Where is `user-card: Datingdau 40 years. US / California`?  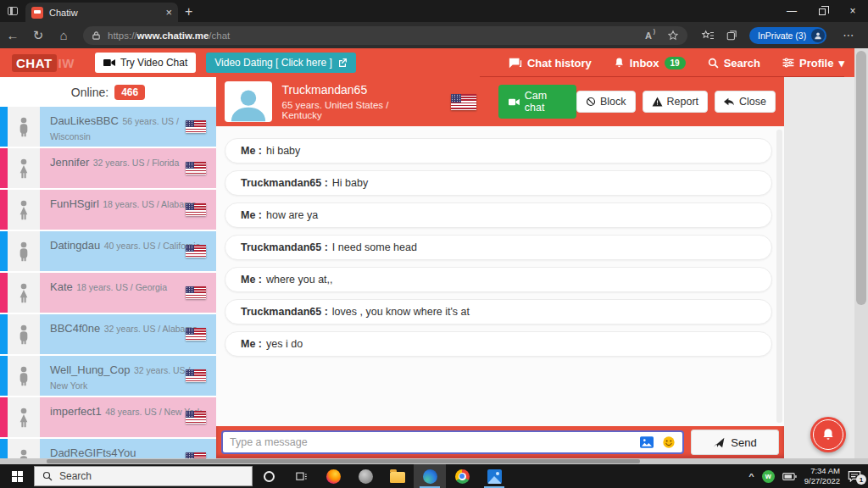
user-card: Datingdau 40 years. US / California is located at coordinates (128, 251).